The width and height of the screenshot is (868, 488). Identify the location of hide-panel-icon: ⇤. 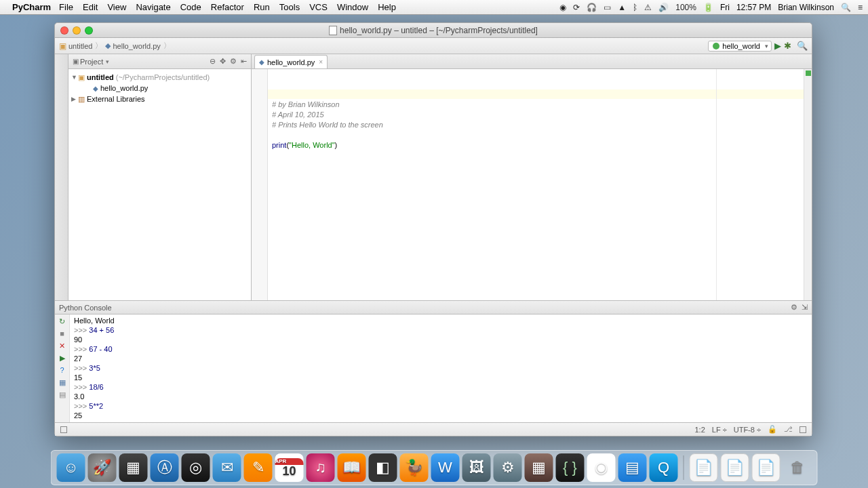
(244, 61).